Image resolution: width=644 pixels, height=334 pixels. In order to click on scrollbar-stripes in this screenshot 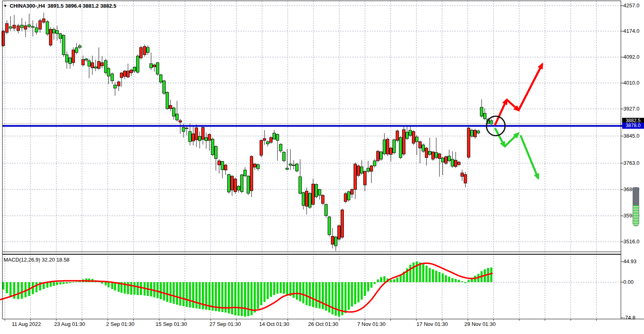, I will do `click(636, 215)`.